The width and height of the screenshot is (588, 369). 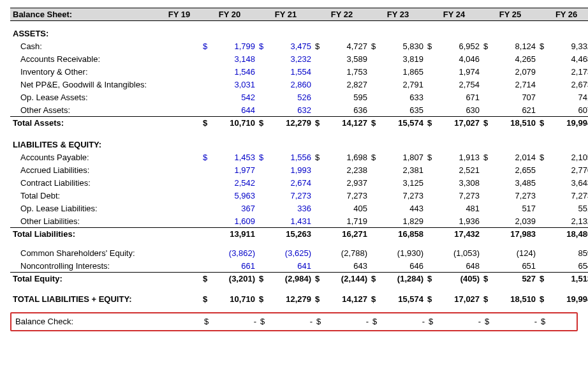 I want to click on cell-value: 481, so click(x=460, y=209).